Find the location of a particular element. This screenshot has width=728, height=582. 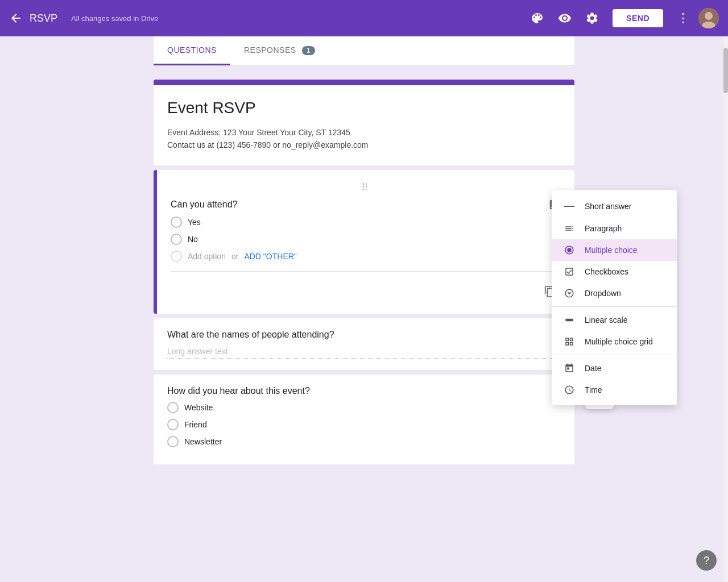

dropdown-item-short-answer: — Short answer is located at coordinates (614, 206).